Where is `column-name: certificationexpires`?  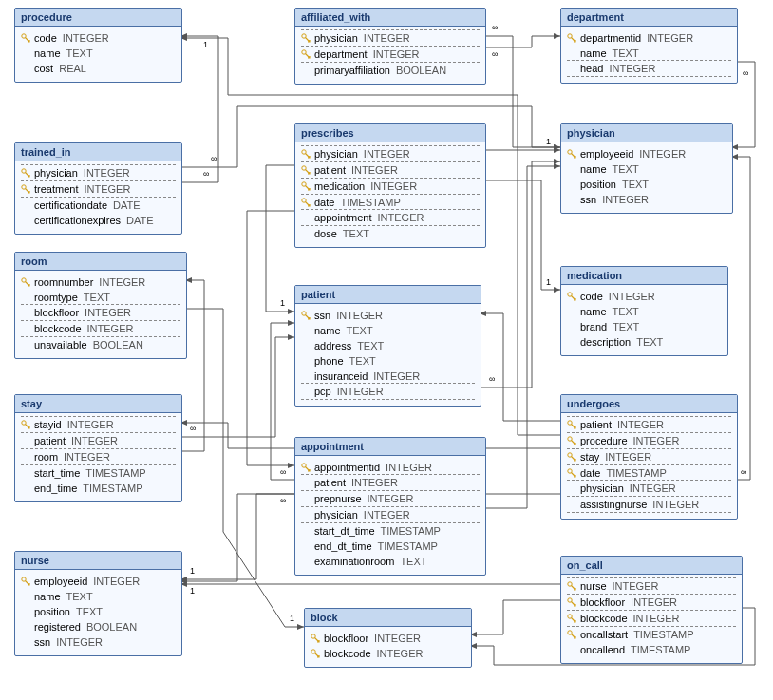 column-name: certificationexpires is located at coordinates (78, 220).